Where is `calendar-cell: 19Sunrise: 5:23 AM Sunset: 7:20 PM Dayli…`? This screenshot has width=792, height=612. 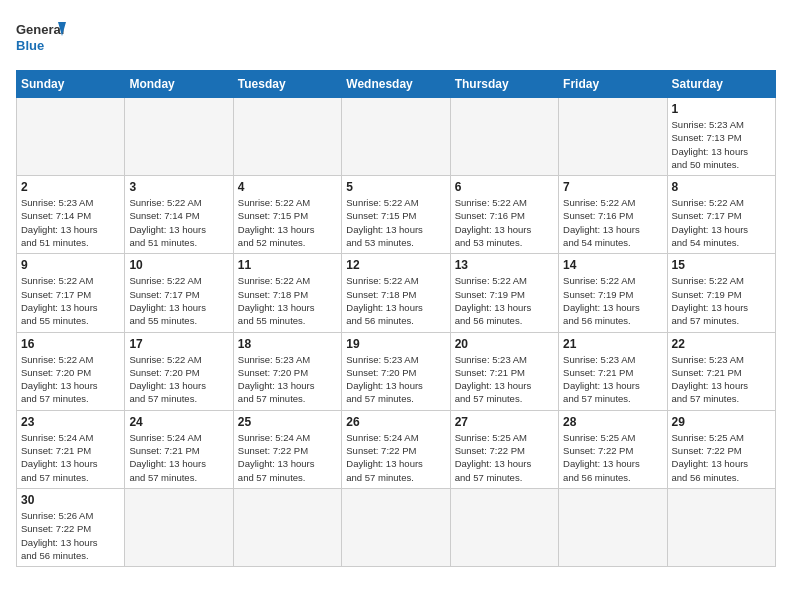
calendar-cell: 19Sunrise: 5:23 AM Sunset: 7:20 PM Dayli… is located at coordinates (396, 371).